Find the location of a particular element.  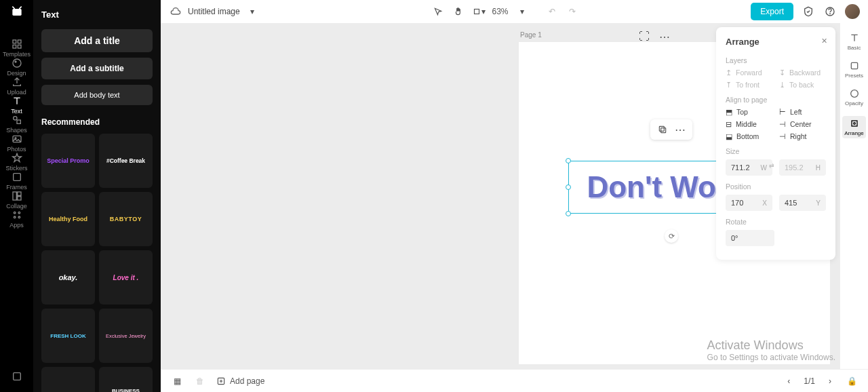

page-label: Page 1 is located at coordinates (531, 35).